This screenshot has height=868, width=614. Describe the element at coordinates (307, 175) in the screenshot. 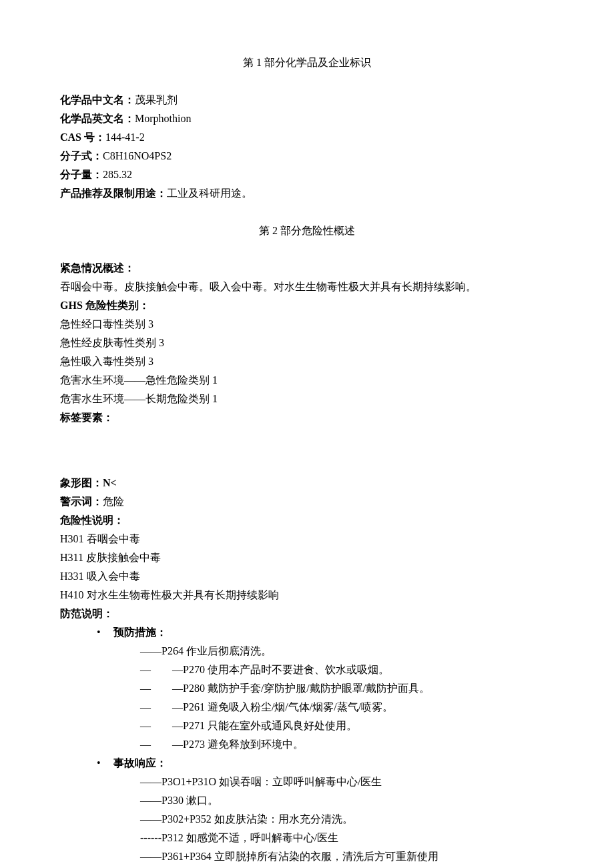

I see `mw-row: 分子量：285.32` at that location.